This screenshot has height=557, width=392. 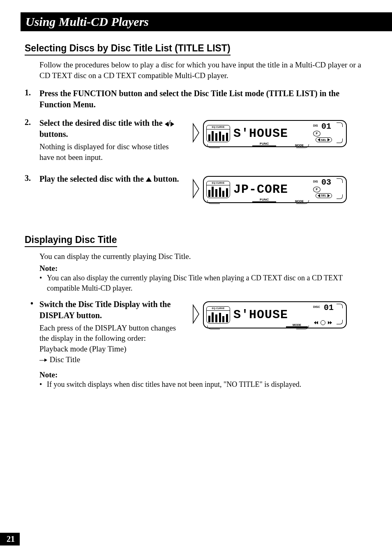 I want to click on lcd-text-section2: S'HOUSE, so click(x=272, y=315).